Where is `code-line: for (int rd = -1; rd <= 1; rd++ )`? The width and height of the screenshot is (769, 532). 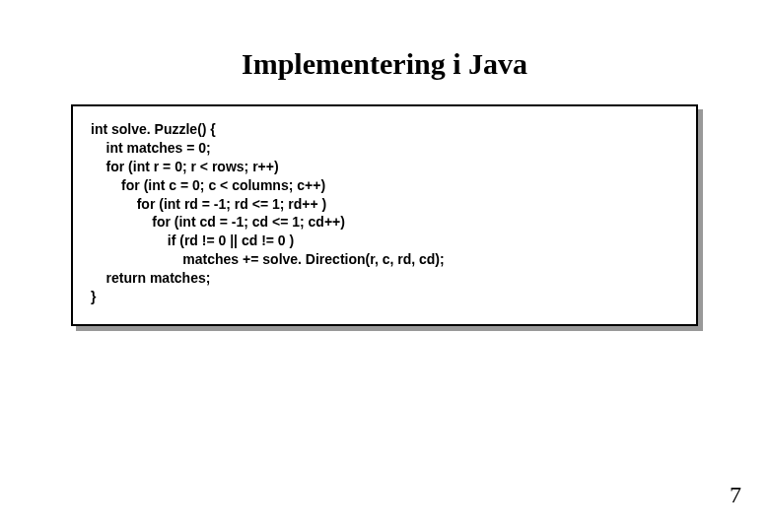 code-line: for (int rd = -1; rd <= 1; rd++ ) is located at coordinates (384, 205).